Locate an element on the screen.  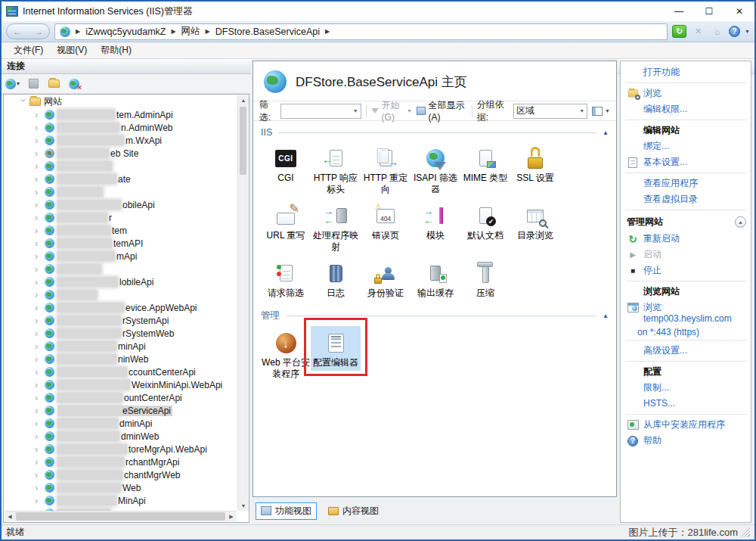
feature-webpi: ↓Web 平台安装程序 is located at coordinates (286, 354).